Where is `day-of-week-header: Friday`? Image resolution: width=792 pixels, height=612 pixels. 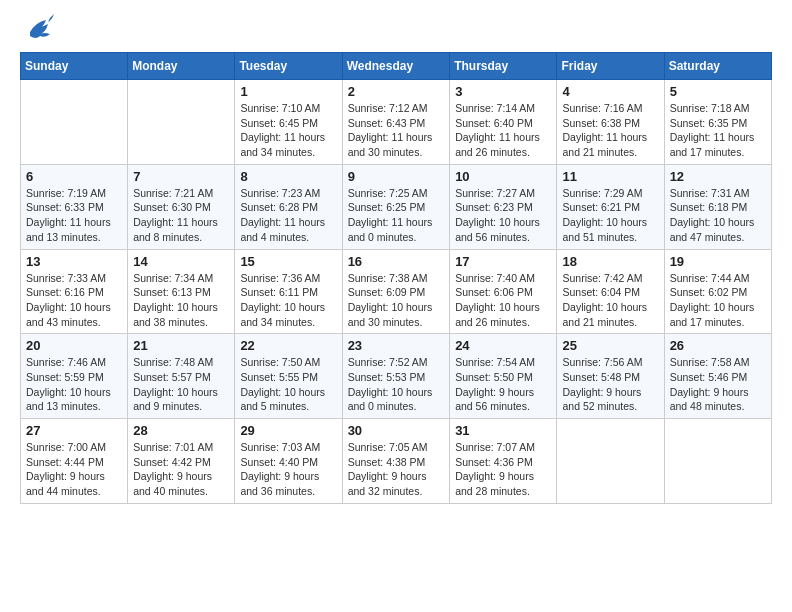
day-of-week-header: Friday is located at coordinates (610, 66).